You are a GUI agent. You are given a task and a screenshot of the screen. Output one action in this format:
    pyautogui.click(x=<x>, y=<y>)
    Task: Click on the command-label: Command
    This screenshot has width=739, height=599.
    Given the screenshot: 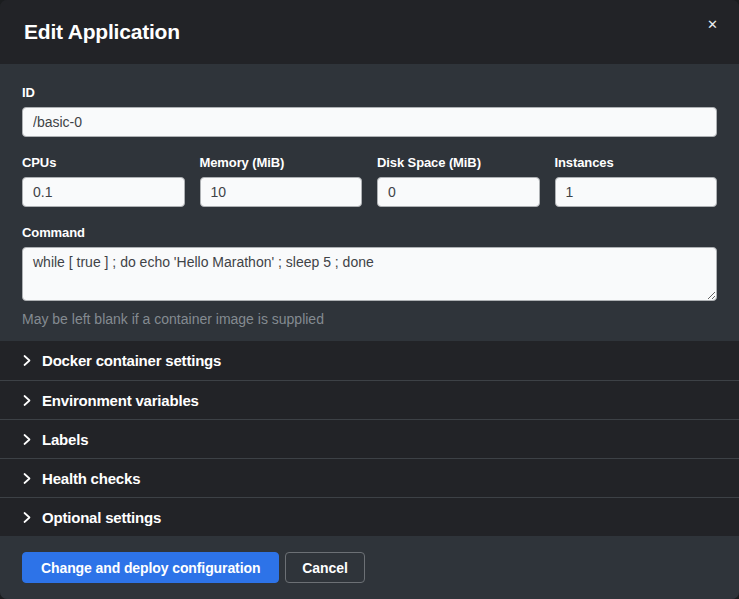 What is the action you would take?
    pyautogui.click(x=370, y=232)
    